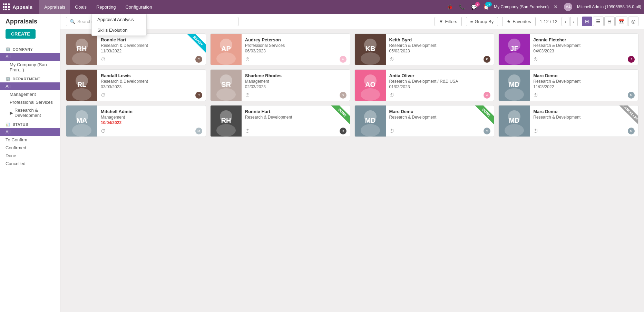 The height and width of the screenshot is (312, 644). What do you see at coordinates (30, 148) in the screenshot?
I see `sidebar-item-confirmed: Confirmed` at bounding box center [30, 148].